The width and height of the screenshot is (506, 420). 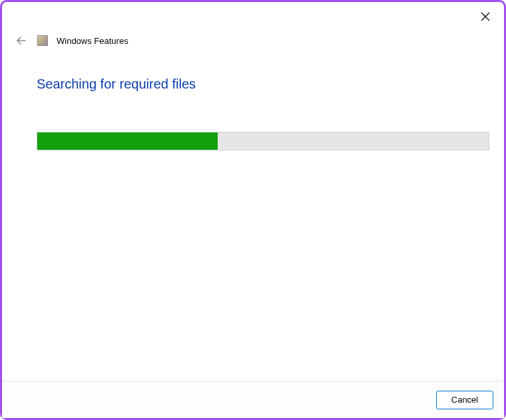 I want to click on close-button, so click(x=485, y=17).